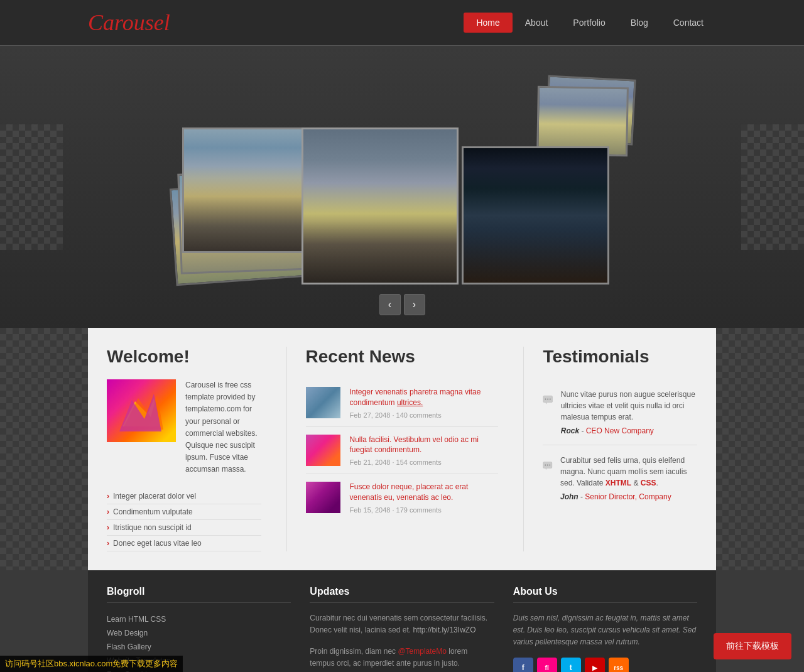 Image resolution: width=804 pixels, height=672 pixels. What do you see at coordinates (402, 305) in the screenshot?
I see `carousel-nav: ‹ ›` at bounding box center [402, 305].